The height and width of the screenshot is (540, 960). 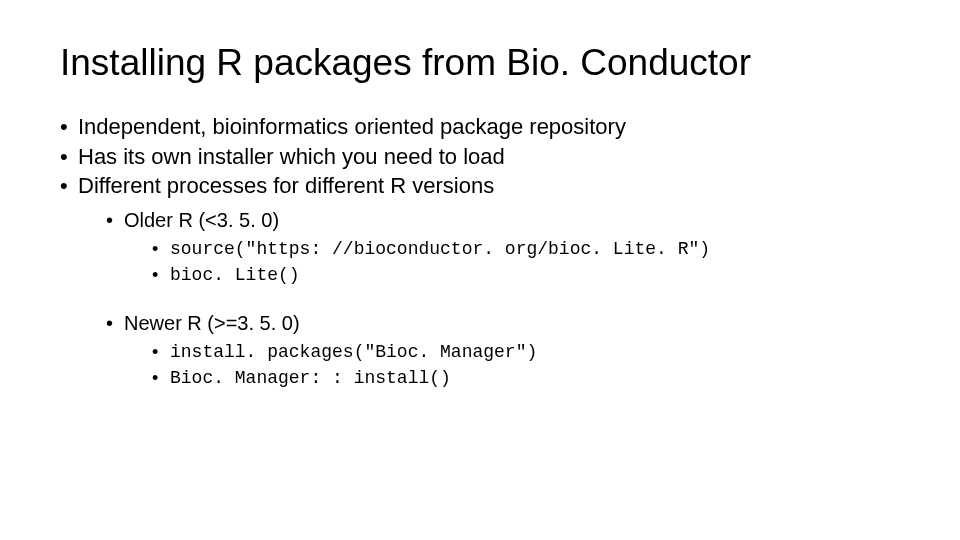 I want to click on code-line: Bioc. Manager: : install(), so click(x=526, y=378).